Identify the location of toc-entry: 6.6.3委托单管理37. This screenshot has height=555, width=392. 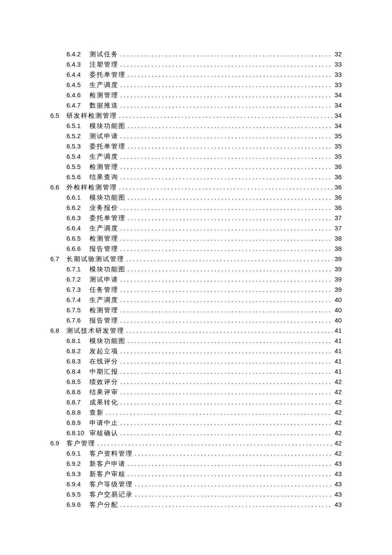
(196, 218).